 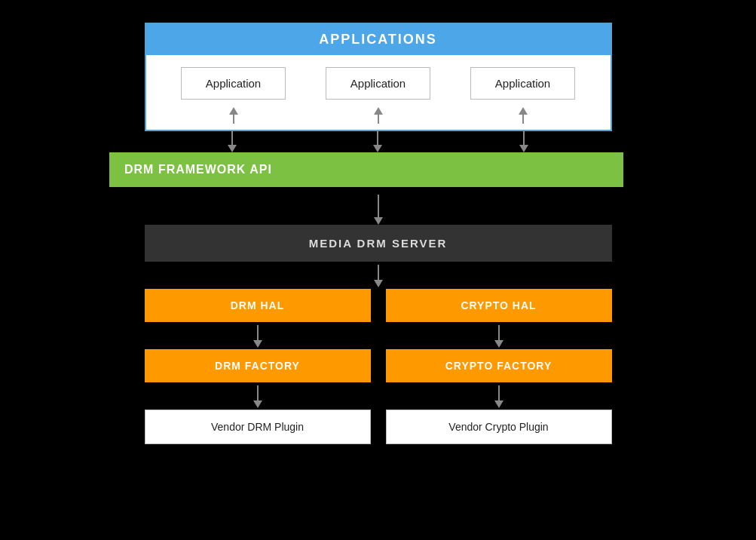 What do you see at coordinates (378, 210) in the screenshot?
I see `center-arrow-col` at bounding box center [378, 210].